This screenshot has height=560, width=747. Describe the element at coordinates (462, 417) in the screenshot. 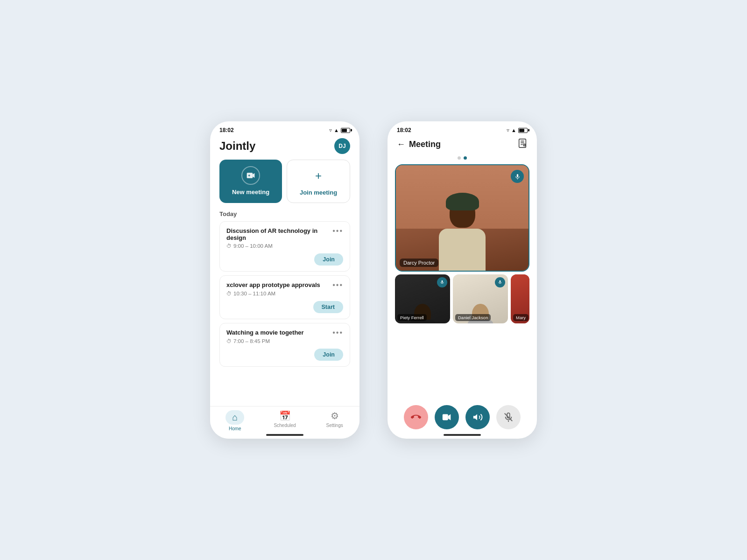

I see `call-controls` at that location.